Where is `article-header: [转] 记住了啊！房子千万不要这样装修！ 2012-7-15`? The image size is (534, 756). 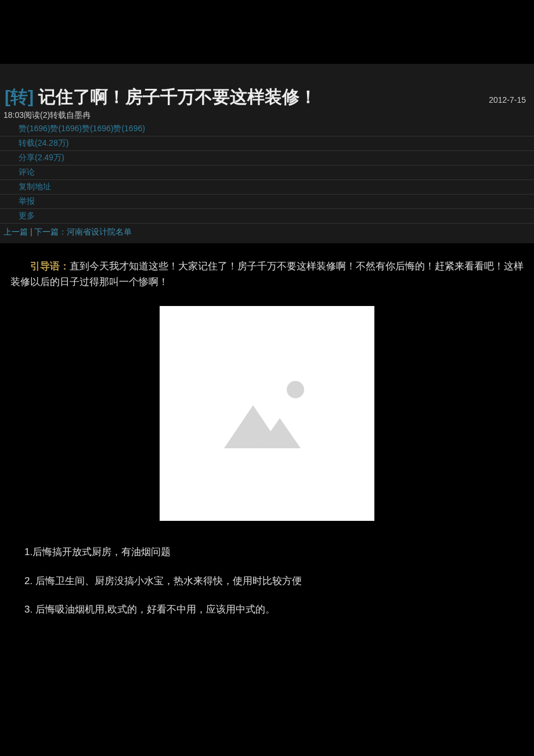 article-header: [转] 记住了啊！房子千万不要这样装修！ 2012-7-15 is located at coordinates (267, 97).